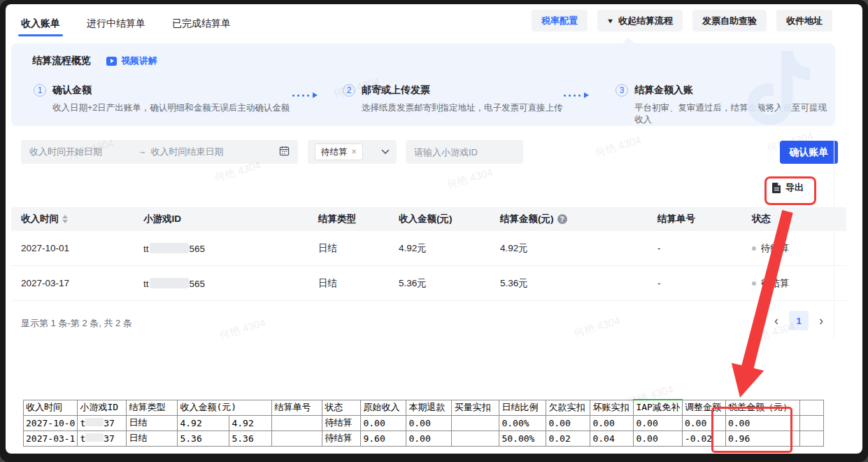  I want to click on step-title: 确认金额, so click(72, 90).